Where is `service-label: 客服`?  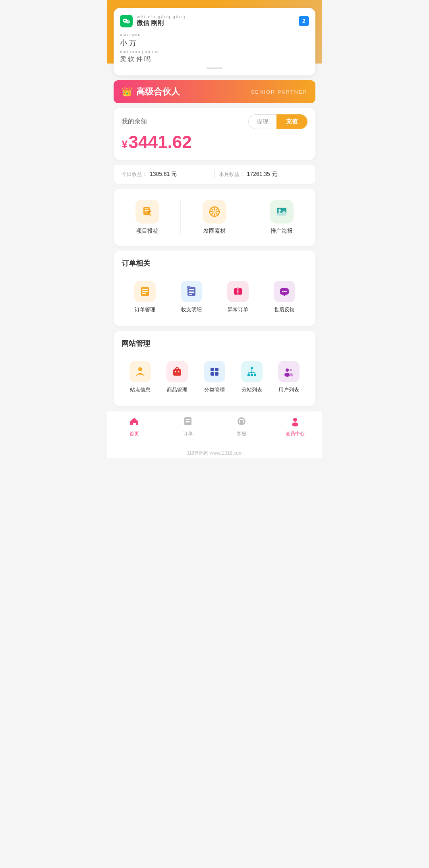 service-label: 客服 is located at coordinates (242, 434).